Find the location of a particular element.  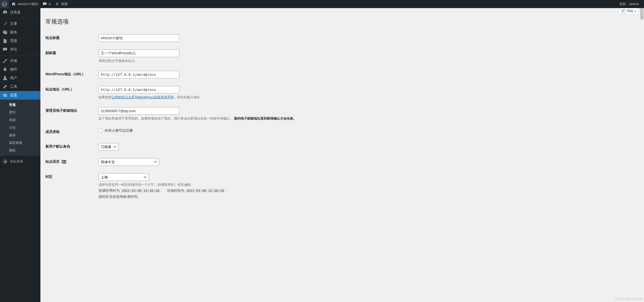

sidebar-item-settings: 设置 is located at coordinates (20, 95).